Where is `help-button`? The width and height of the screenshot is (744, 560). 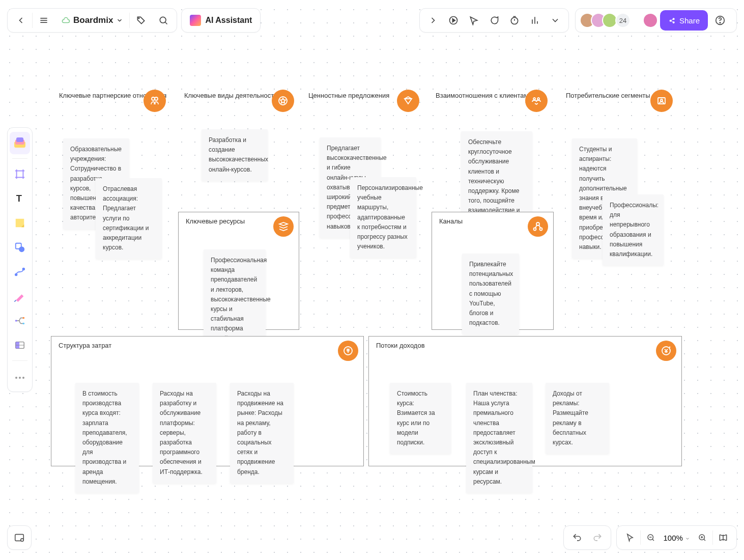
help-button is located at coordinates (720, 20).